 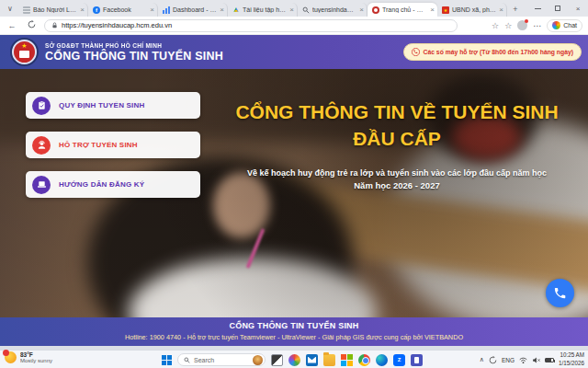 What do you see at coordinates (294, 8) in the screenshot?
I see `browser-tab-strip: ∨ Báo Người Lao Động × f Facebook × Dash…` at bounding box center [294, 8].